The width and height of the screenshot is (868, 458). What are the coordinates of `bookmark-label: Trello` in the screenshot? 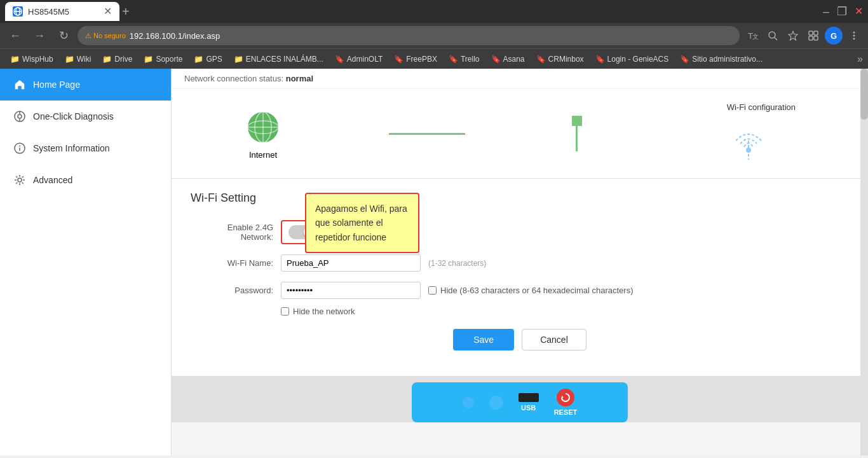 It's located at (470, 59).